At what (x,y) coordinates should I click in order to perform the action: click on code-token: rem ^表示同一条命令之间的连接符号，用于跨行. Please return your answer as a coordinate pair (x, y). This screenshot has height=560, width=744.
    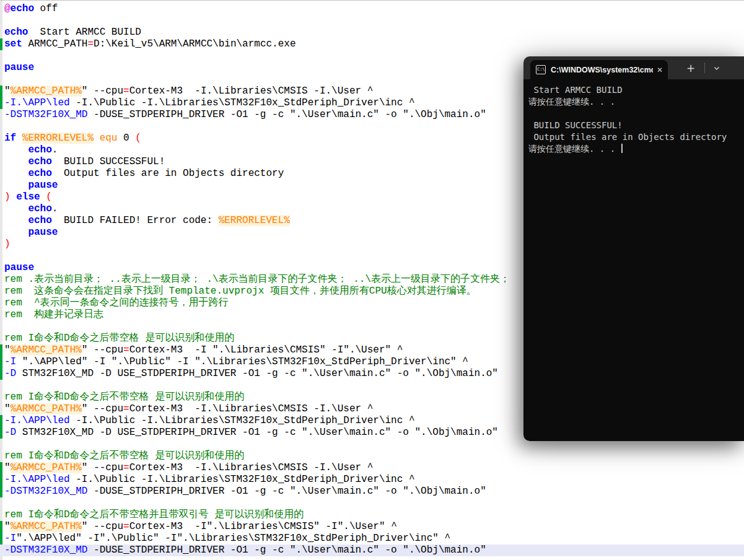
    Looking at the image, I should click on (116, 303).